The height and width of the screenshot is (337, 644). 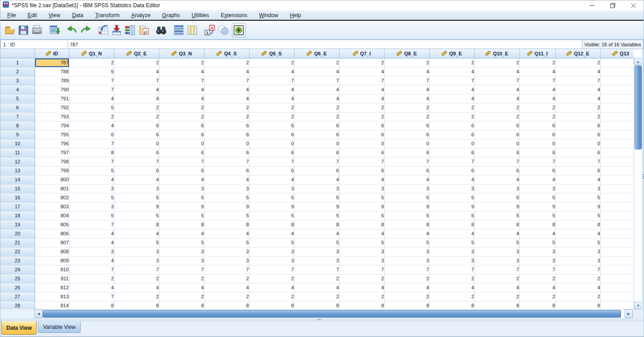 What do you see at coordinates (52, 63) in the screenshot?
I see `data-cell: 787` at bounding box center [52, 63].